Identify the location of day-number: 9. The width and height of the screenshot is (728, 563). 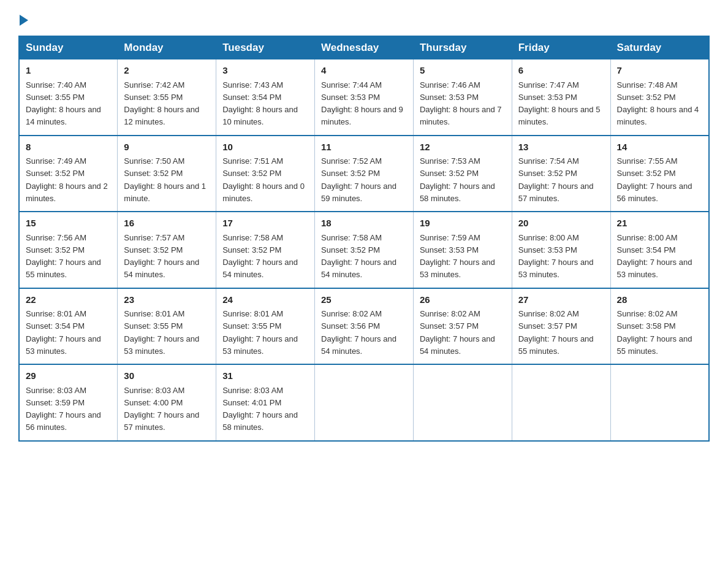
(167, 147).